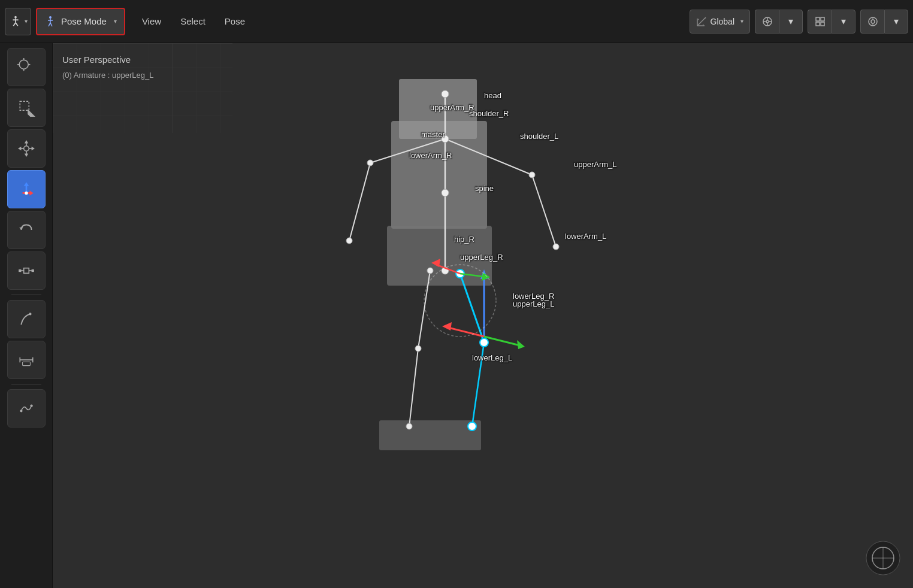 The width and height of the screenshot is (913, 588). Describe the element at coordinates (26, 319) in the screenshot. I see `annotate-tool` at that location.